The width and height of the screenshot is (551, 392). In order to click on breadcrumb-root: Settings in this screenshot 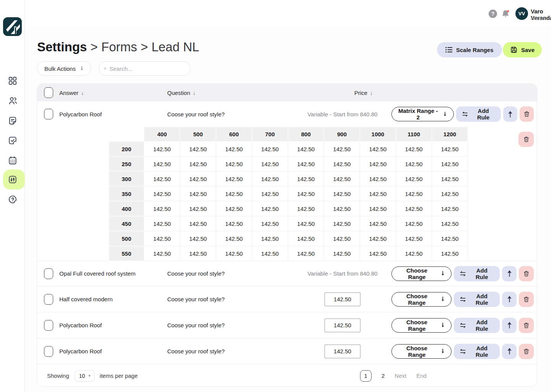, I will do `click(62, 47)`.